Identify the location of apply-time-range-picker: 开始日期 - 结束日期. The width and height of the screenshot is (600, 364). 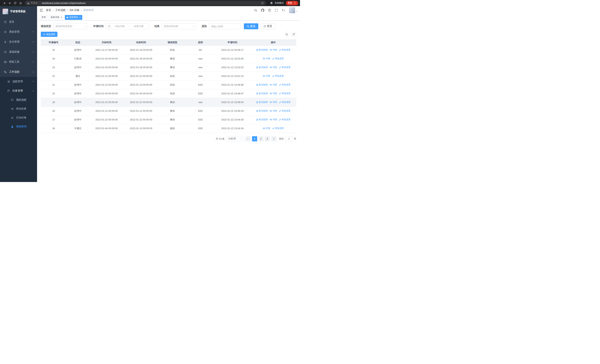
(127, 26).